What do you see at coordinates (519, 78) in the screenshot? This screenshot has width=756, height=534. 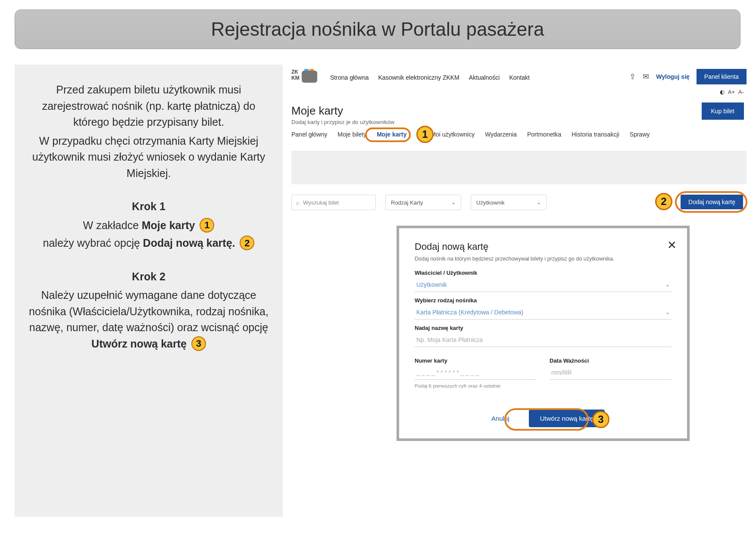 I see `nav-kontakt: Kontakt` at bounding box center [519, 78].